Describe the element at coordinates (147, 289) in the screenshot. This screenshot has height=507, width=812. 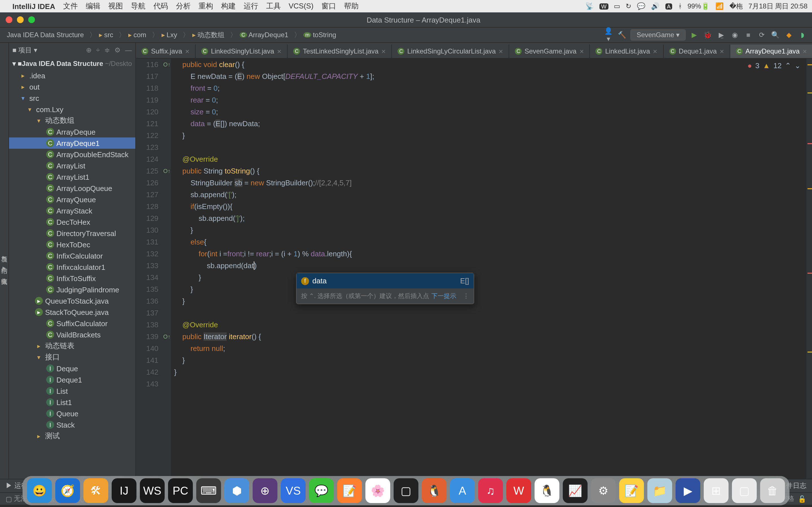
I see `line-number: 135` at that location.